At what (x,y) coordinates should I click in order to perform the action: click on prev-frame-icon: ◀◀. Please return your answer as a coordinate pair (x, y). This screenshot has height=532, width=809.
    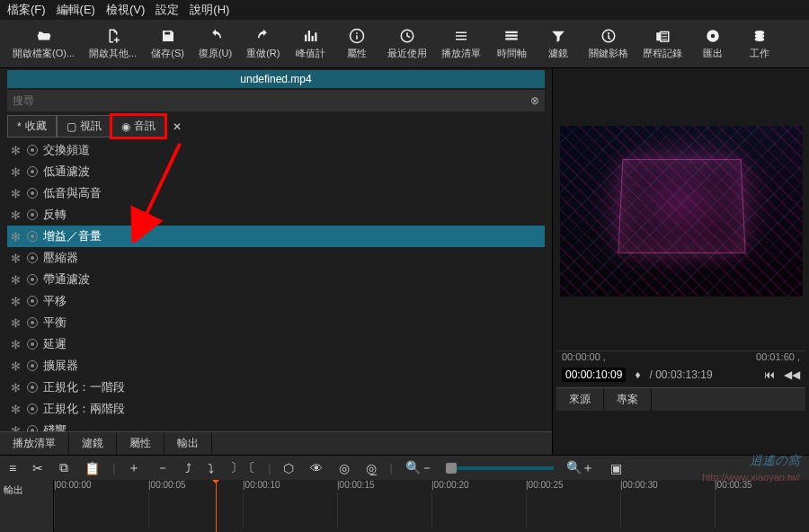
    Looking at the image, I should click on (792, 375).